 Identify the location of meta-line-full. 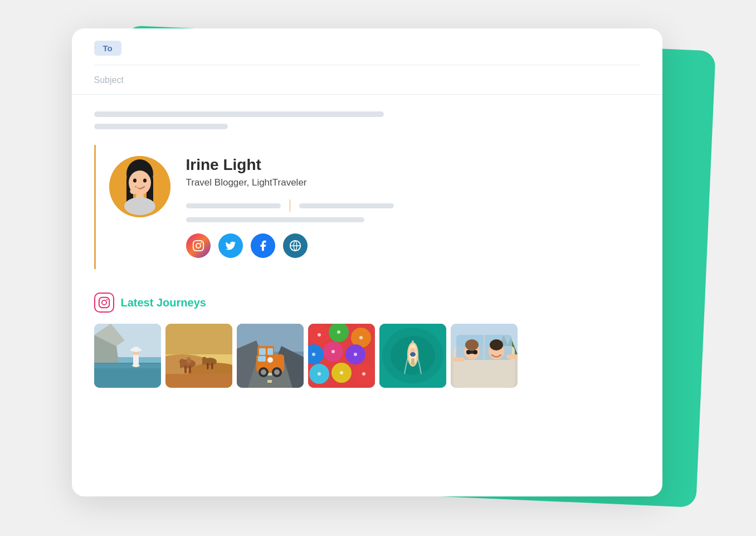
(275, 220).